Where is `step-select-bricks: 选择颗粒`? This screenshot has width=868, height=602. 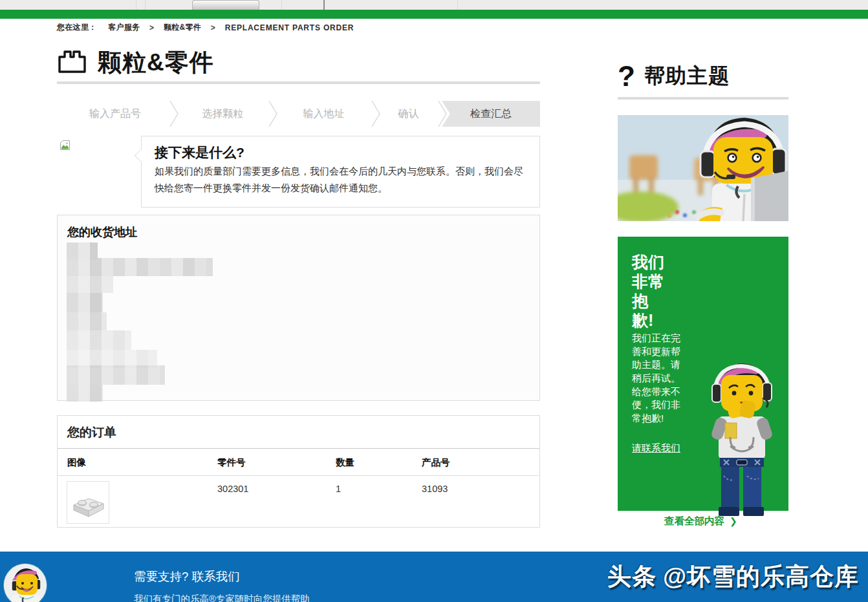 step-select-bricks: 选择颗粒 is located at coordinates (222, 114).